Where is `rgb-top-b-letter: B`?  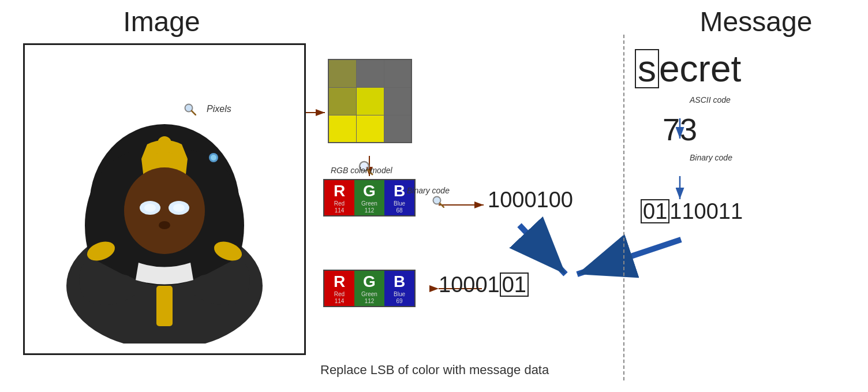 rgb-top-b-letter: B is located at coordinates (399, 192).